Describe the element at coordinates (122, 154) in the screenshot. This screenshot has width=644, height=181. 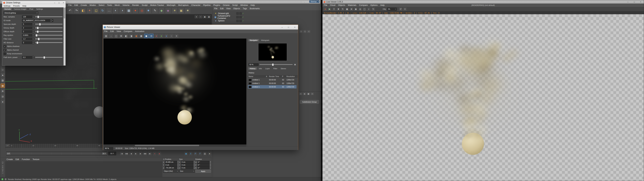
I see `goto-start-button: |◀` at that location.